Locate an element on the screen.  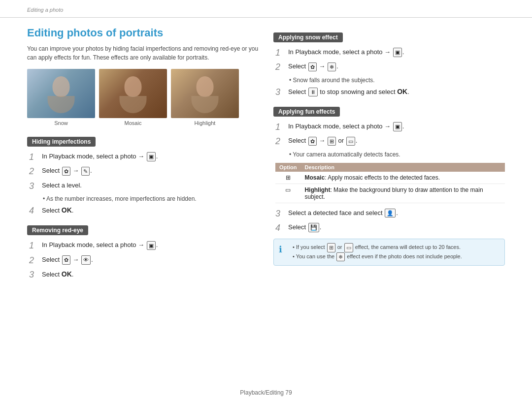
option-col-header: Option is located at coordinates (288, 167).